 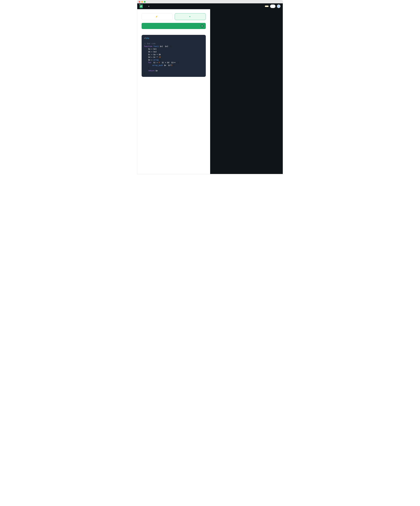 What do you see at coordinates (210, 2) in the screenshot?
I see `macos-titlebar` at bounding box center [210, 2].